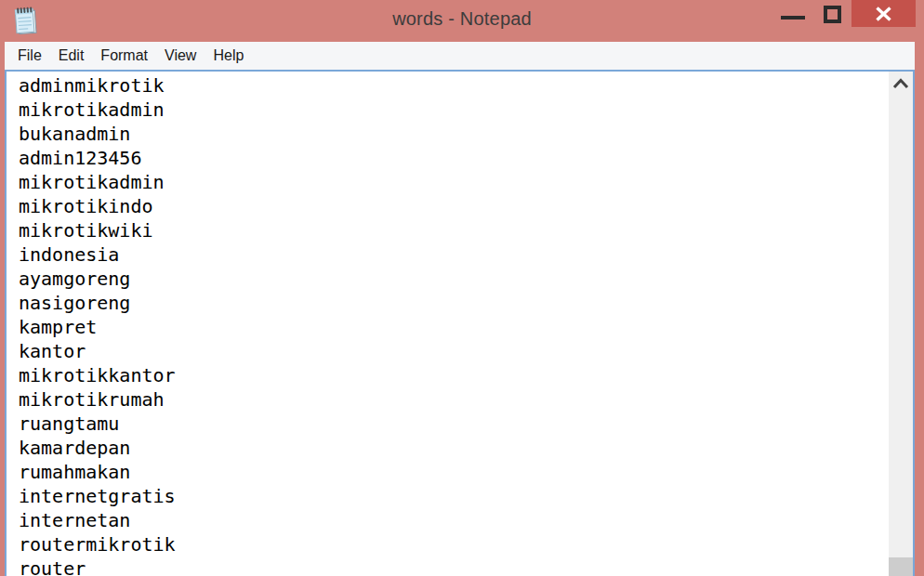  What do you see at coordinates (454, 206) in the screenshot?
I see `editor-line: mikrotikindo` at bounding box center [454, 206].